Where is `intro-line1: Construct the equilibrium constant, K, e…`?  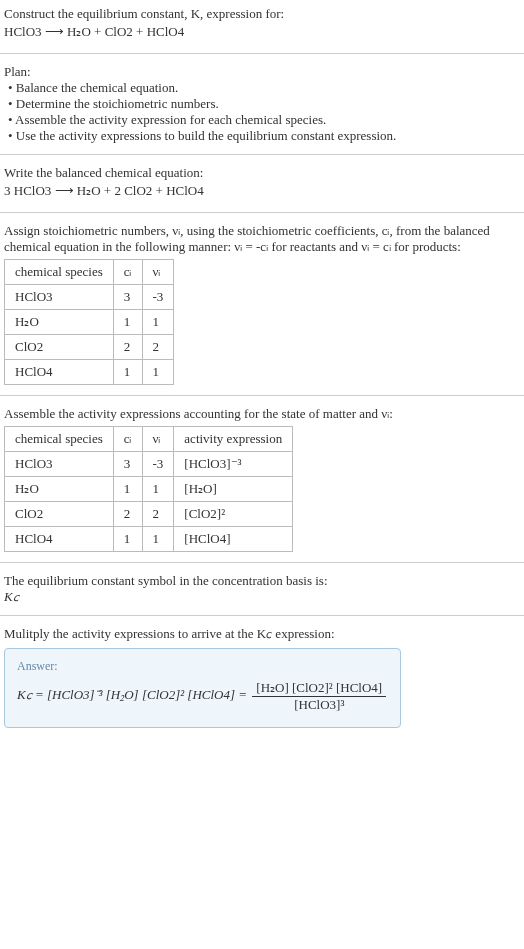 intro-line1: Construct the equilibrium constant, K, e… is located at coordinates (144, 14).